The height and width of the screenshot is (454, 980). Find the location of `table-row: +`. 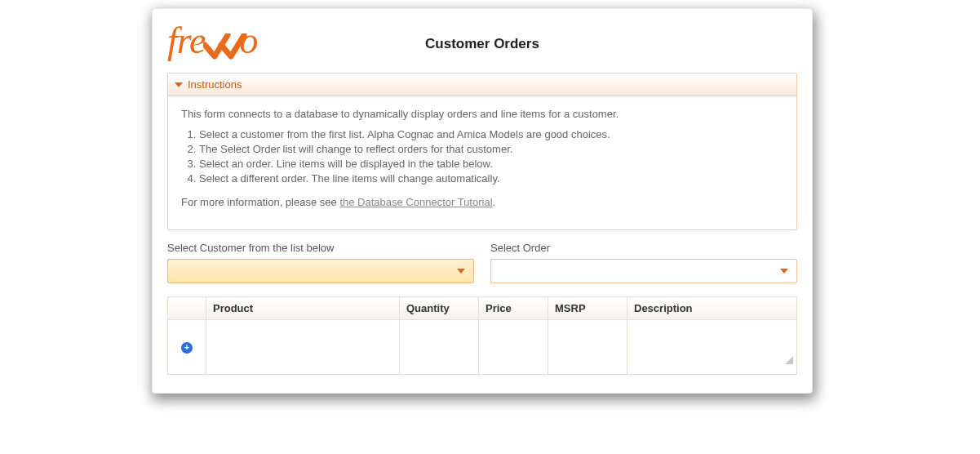

table-row: + is located at coordinates (483, 348).